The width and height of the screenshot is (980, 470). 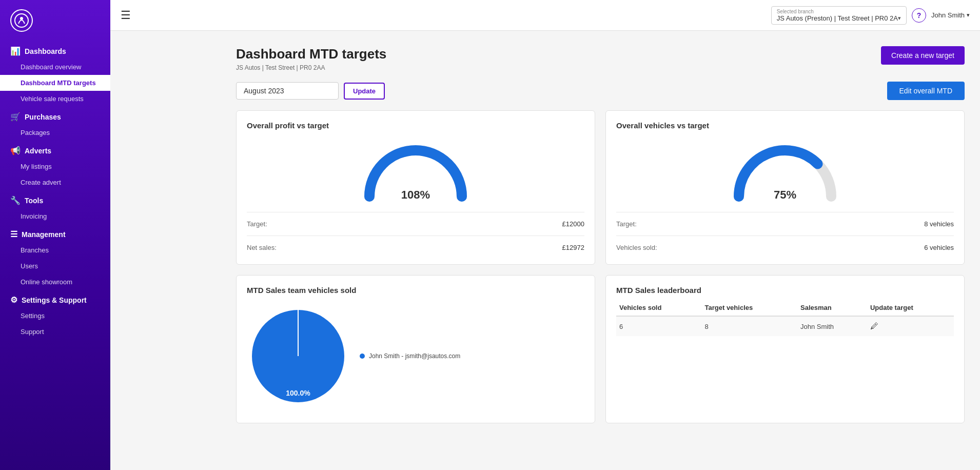 What do you see at coordinates (55, 266) in the screenshot?
I see `sidebar-item-users: Users` at bounding box center [55, 266].